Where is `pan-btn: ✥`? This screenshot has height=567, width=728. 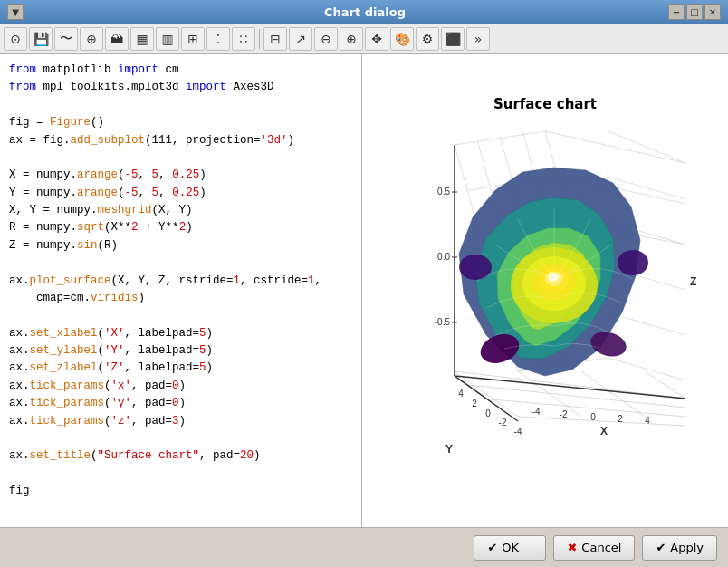 pan-btn: ✥ is located at coordinates (377, 39).